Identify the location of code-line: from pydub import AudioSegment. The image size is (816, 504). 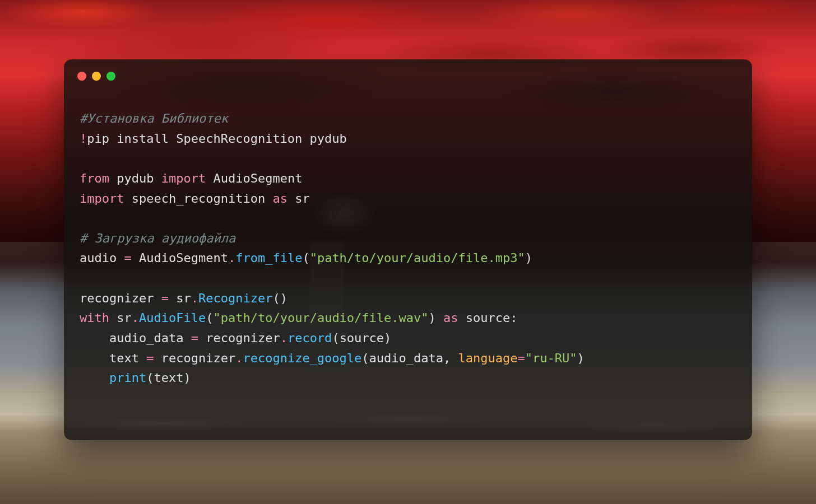
(408, 179).